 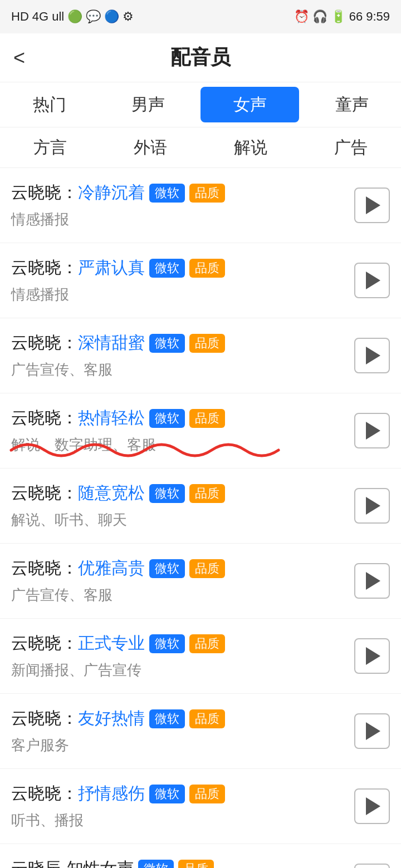 I want to click on voice-item-title: 云晓晓：正式专业微软品质, so click(x=178, y=643).